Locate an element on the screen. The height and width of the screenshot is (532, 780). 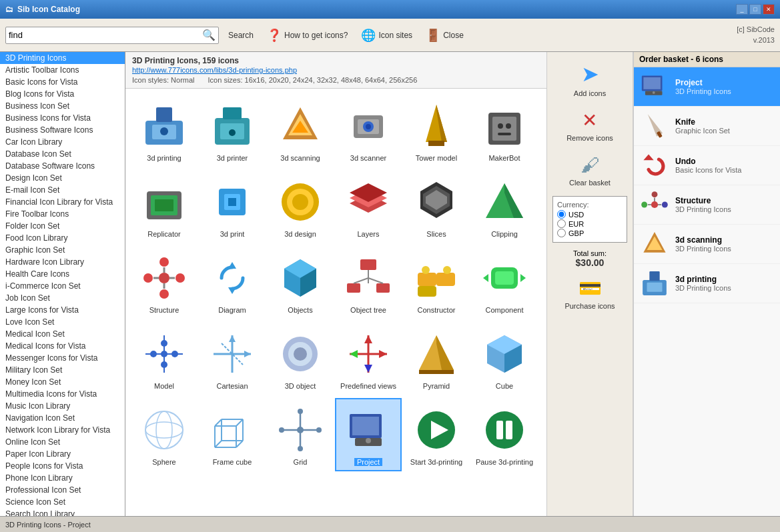
icon-item: Predefined views is located at coordinates (368, 359).